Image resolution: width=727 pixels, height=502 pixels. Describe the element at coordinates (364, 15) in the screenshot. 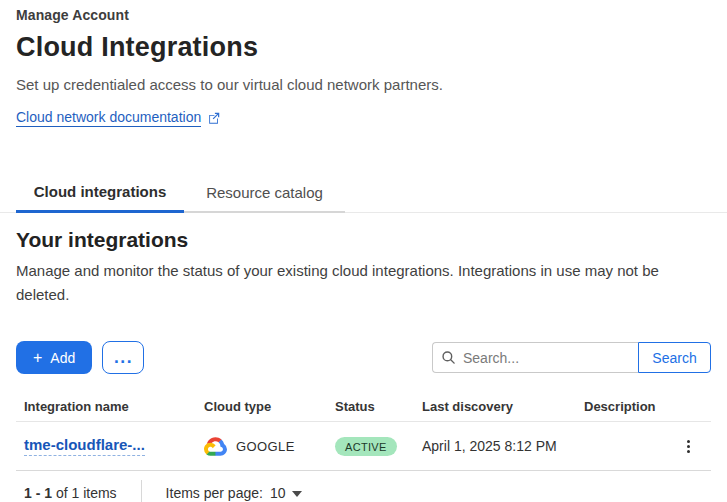

I see `breadcrumb: Manage Account` at that location.